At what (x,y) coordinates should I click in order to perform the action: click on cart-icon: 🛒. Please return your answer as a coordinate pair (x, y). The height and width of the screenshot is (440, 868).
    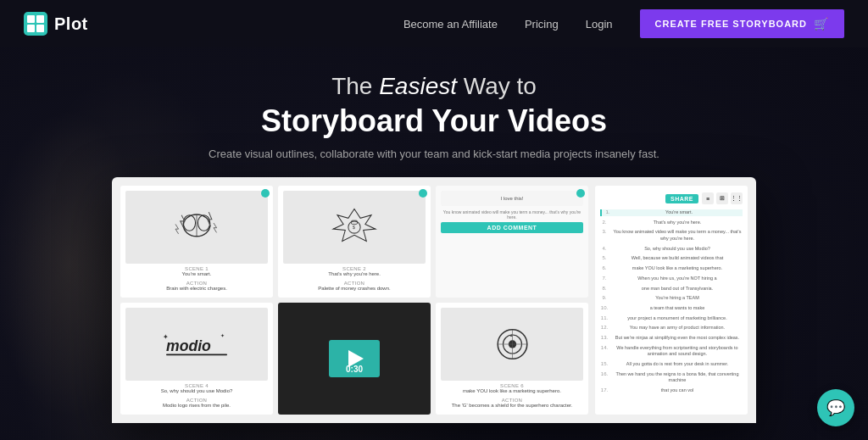
    Looking at the image, I should click on (821, 24).